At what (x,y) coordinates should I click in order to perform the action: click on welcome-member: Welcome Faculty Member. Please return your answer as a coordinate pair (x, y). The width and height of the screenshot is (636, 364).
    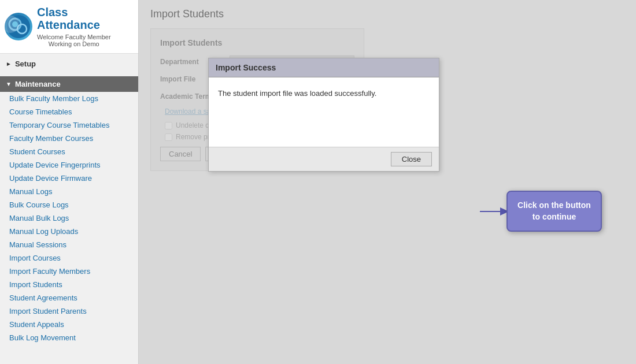
    Looking at the image, I should click on (74, 37).